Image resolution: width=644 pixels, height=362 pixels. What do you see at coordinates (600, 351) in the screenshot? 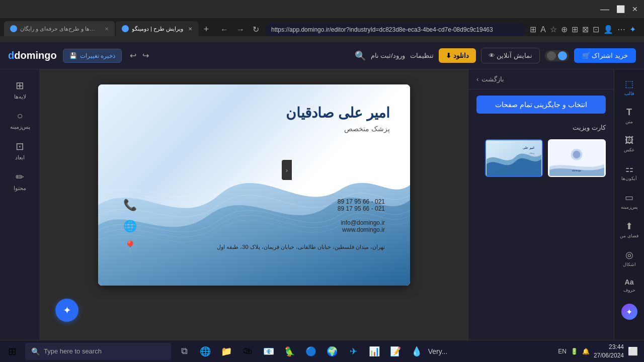
I see `taskbar-right: EN 🔋 🔔 23:44 27/06/2024 ⬜` at bounding box center [600, 351].